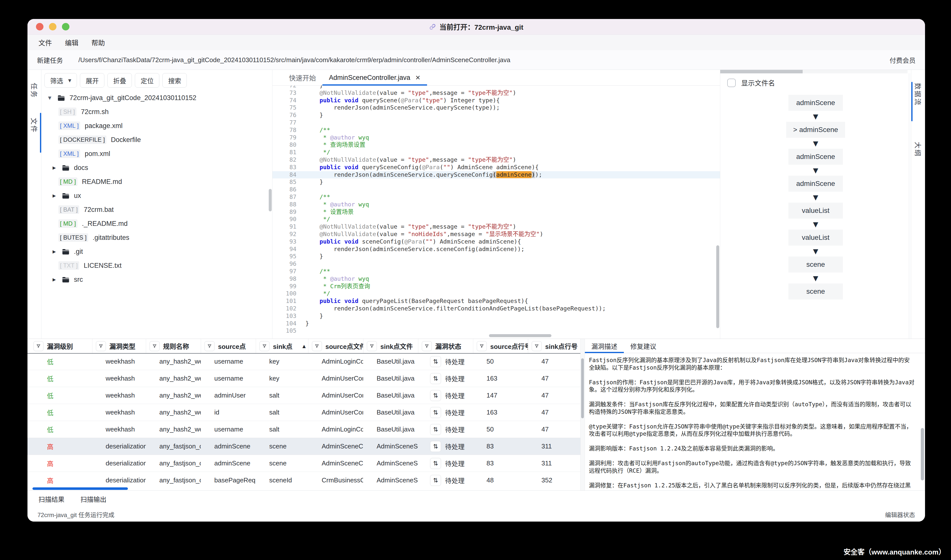 Image resolution: width=951 pixels, height=560 pixels. Describe the element at coordinates (496, 309) in the screenshot. I see `code-line: 102 renderJson(adminSceneService.filterC…` at that location.